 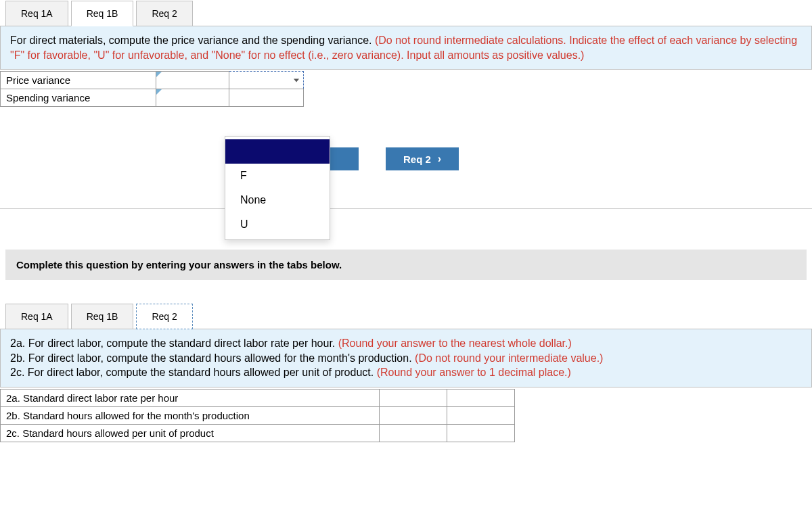 What do you see at coordinates (417, 160) in the screenshot?
I see `next-button-label: Req 2` at bounding box center [417, 160].